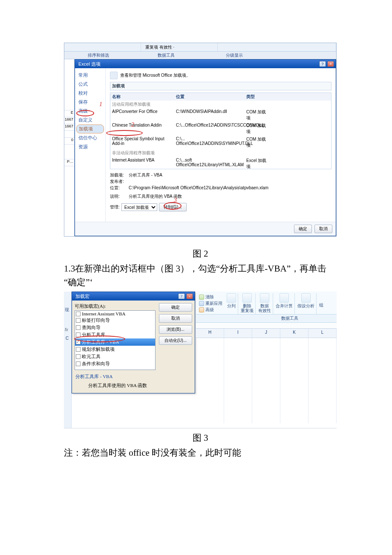 Image resolution: width=392 pixels, height=555 pixels. I want to click on ribbon-tab-outline: 分级显示, so click(234, 55).